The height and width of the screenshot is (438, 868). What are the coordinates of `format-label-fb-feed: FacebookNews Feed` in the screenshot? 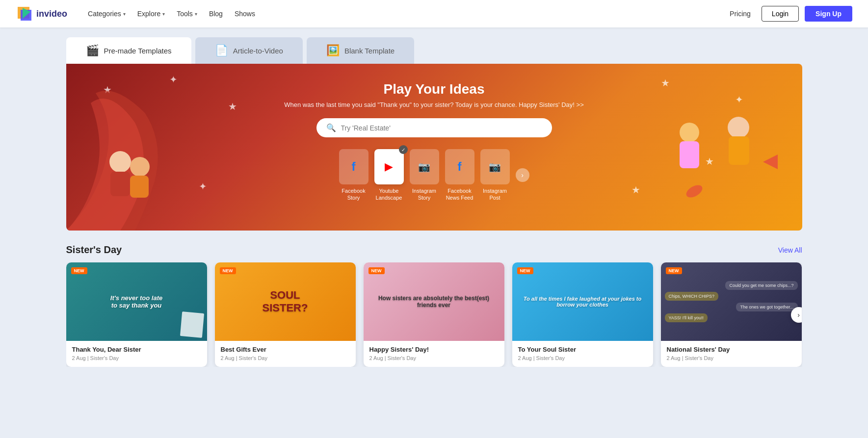 It's located at (460, 194).